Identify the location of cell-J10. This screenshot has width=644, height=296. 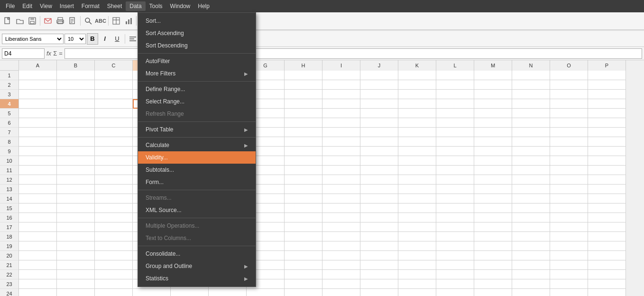
(379, 161).